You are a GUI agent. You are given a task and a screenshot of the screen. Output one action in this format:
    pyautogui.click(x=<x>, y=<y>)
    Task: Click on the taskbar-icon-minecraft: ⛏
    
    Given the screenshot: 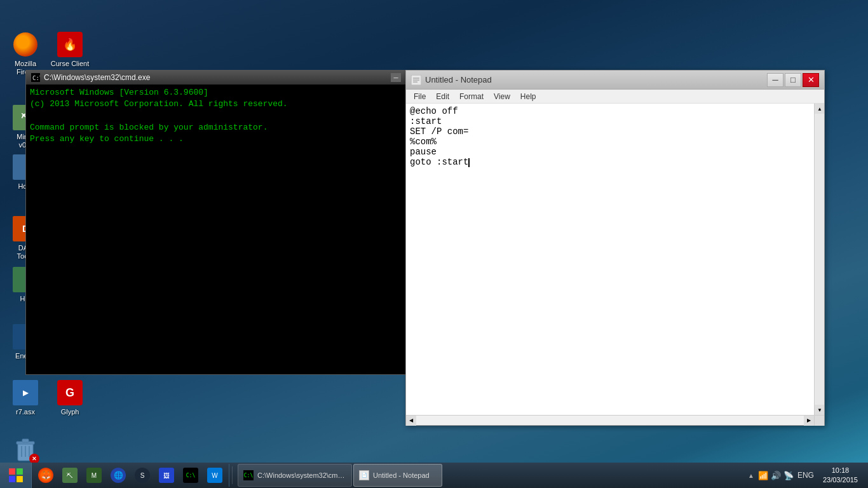 What is the action you would take?
    pyautogui.click(x=70, y=475)
    